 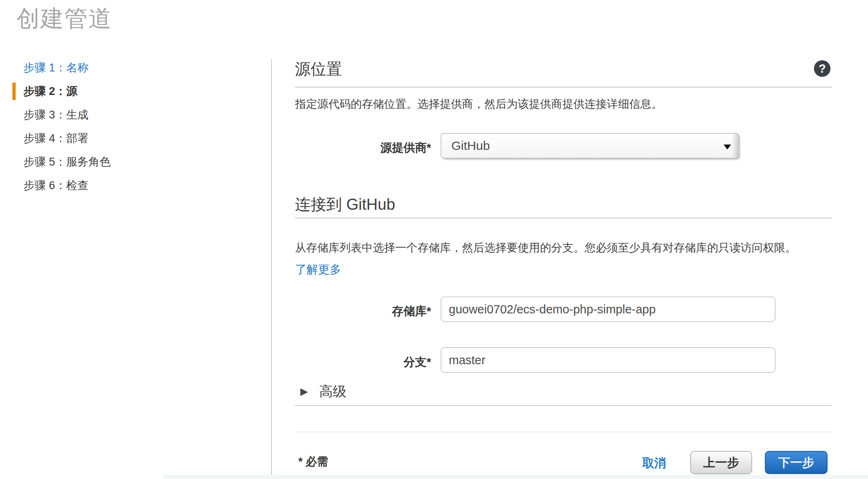 What do you see at coordinates (67, 162) in the screenshot?
I see `step-label: 步骤 5：服务角色` at bounding box center [67, 162].